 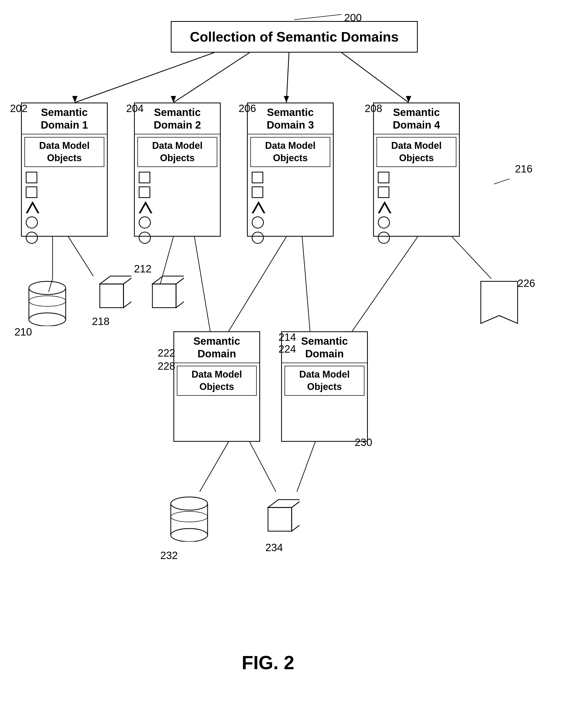 I want to click on sd-box-2: SemanticDomain 2 Data ModelObjects, so click(x=177, y=169).